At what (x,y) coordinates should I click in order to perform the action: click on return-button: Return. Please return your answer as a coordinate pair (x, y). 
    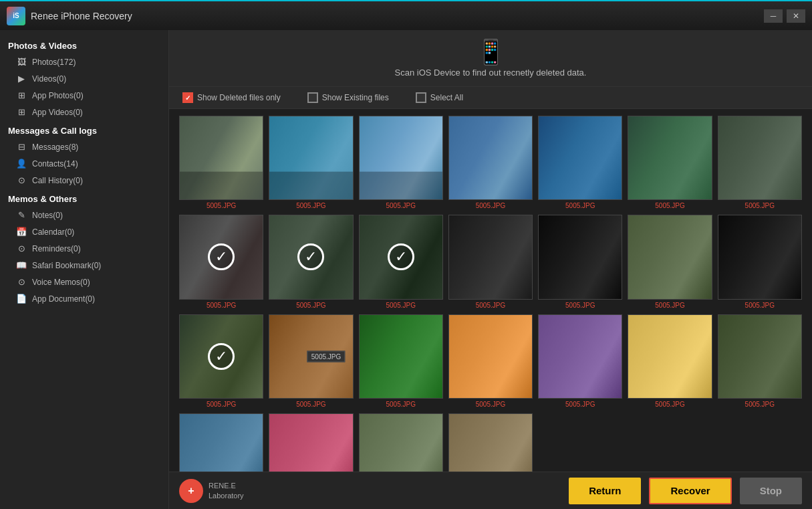
    Looking at the image, I should click on (605, 491).